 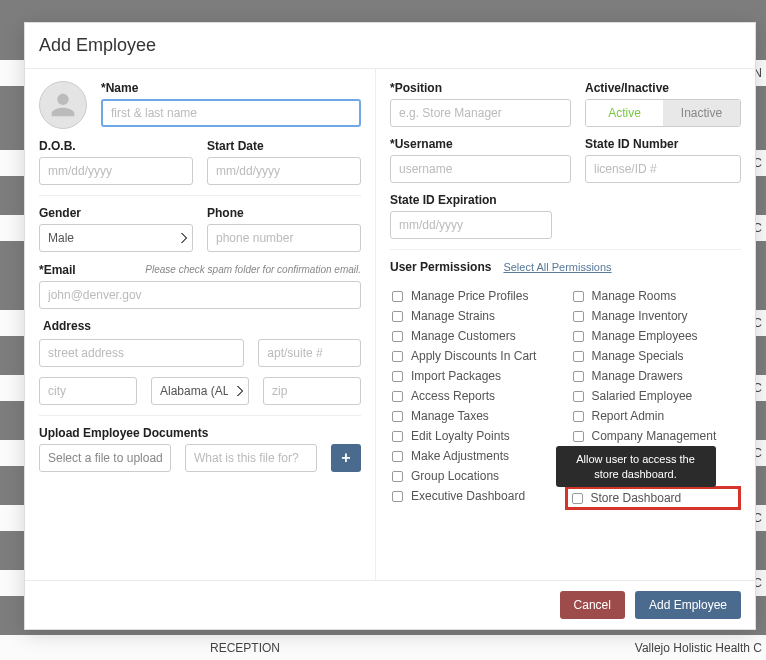 I want to click on avatar-placeholder, so click(x=63, y=105).